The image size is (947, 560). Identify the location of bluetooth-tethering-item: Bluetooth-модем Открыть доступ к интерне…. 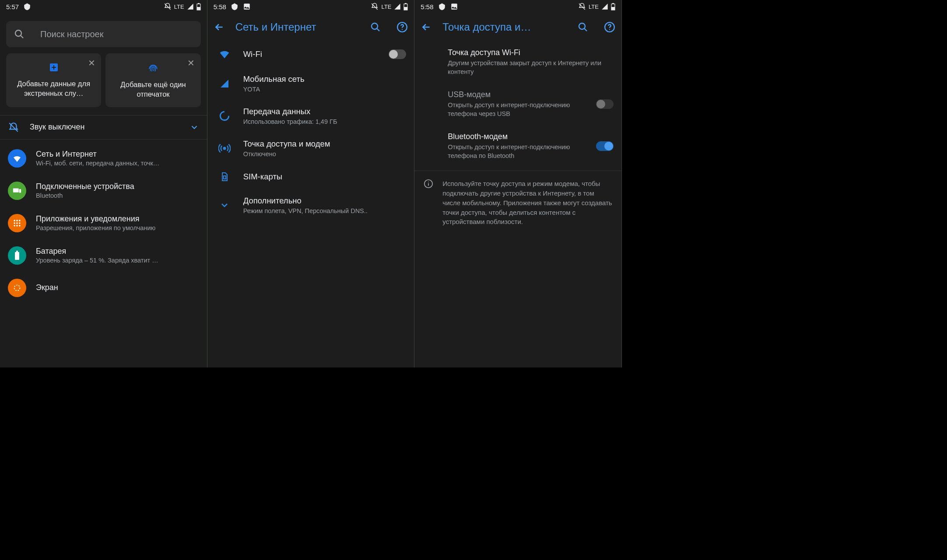
(518, 146).